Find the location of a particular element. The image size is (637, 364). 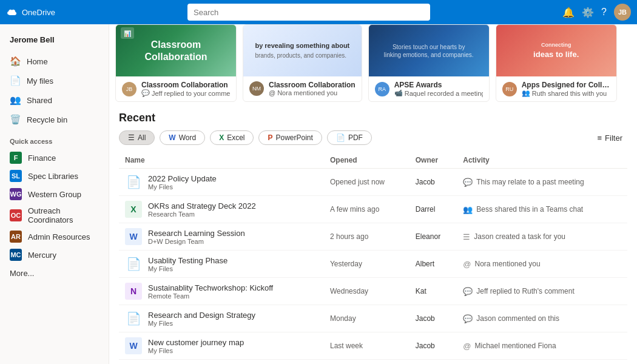

filter-right: ≡ Filter is located at coordinates (610, 138).